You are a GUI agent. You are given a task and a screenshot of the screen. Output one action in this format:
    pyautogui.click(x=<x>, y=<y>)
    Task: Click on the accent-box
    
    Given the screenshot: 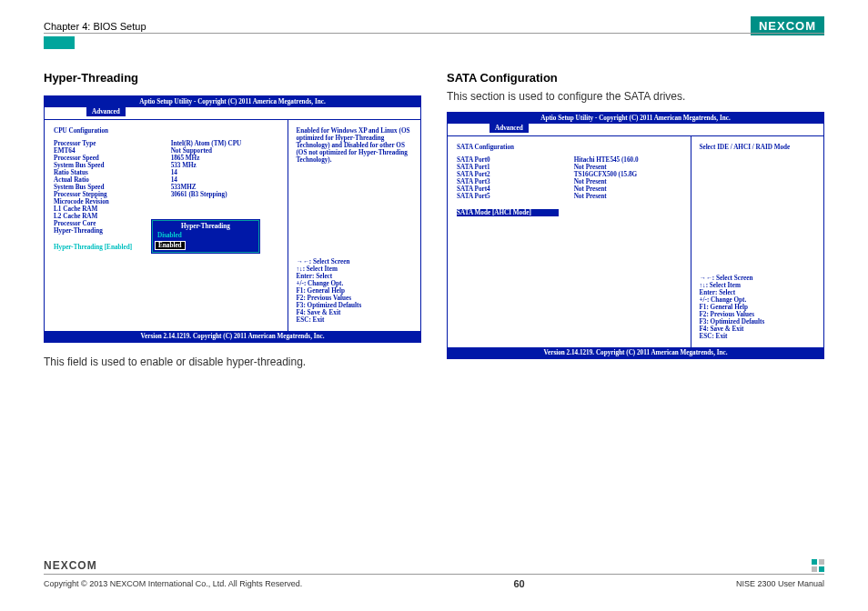 What is the action you would take?
    pyautogui.click(x=59, y=43)
    